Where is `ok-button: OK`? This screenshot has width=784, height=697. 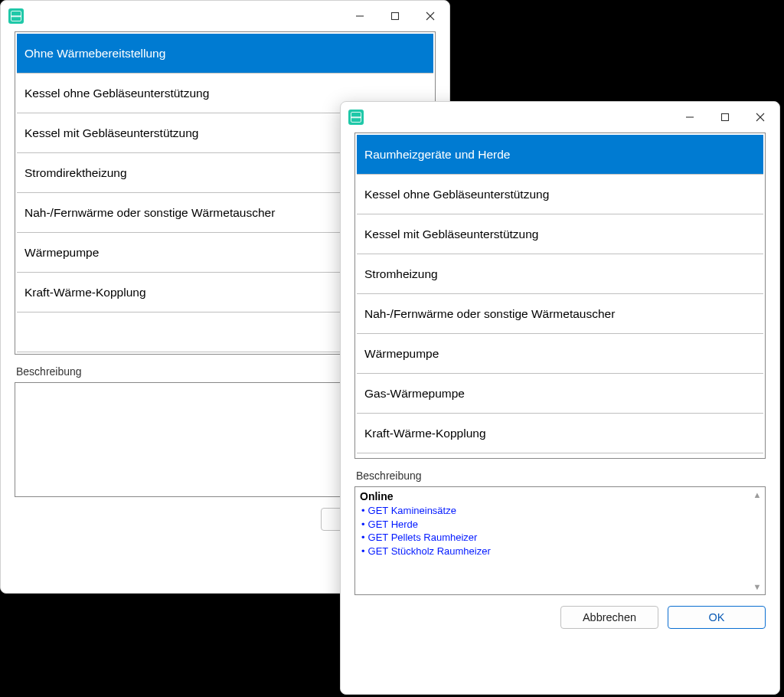 ok-button: OK is located at coordinates (717, 617).